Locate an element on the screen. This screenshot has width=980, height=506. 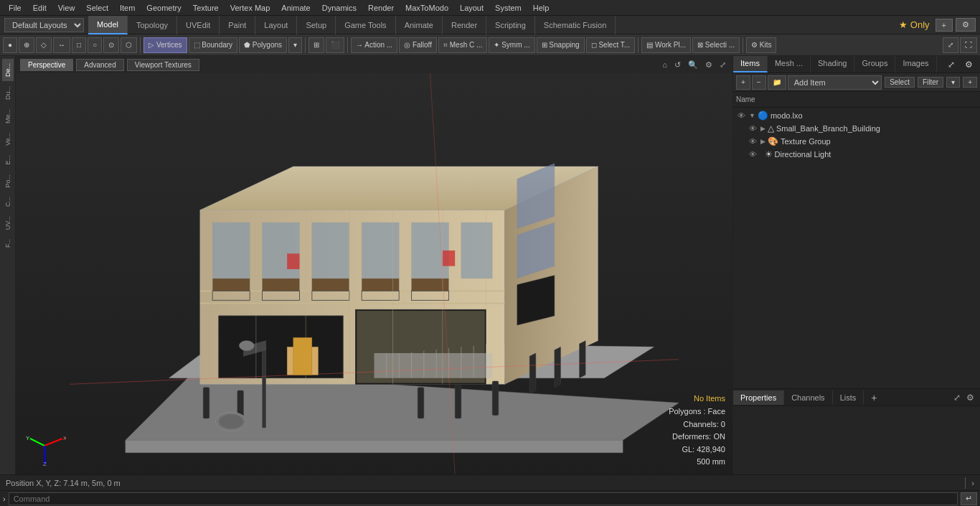
vertices-btn: ▷ Vertices is located at coordinates (165, 45).